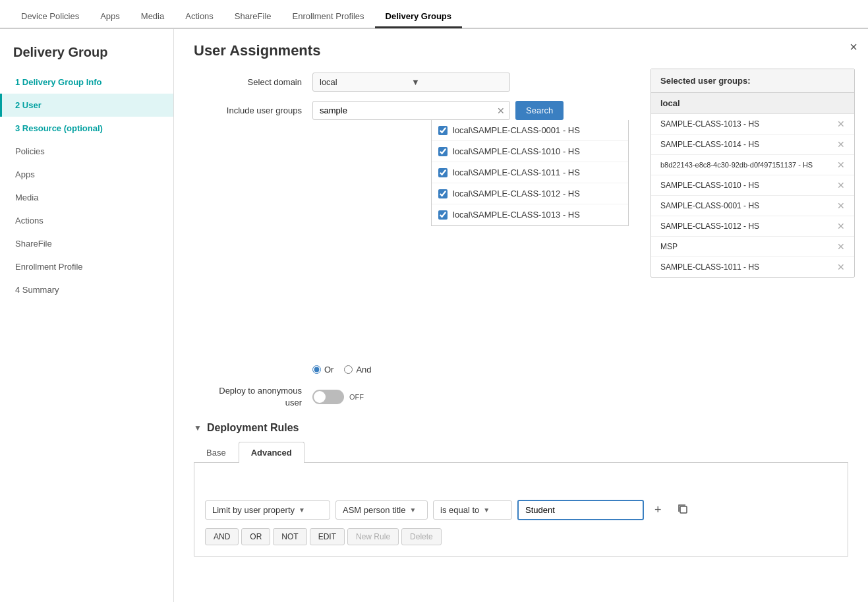  What do you see at coordinates (18, 105) in the screenshot?
I see `step-2-num: 2` at bounding box center [18, 105].